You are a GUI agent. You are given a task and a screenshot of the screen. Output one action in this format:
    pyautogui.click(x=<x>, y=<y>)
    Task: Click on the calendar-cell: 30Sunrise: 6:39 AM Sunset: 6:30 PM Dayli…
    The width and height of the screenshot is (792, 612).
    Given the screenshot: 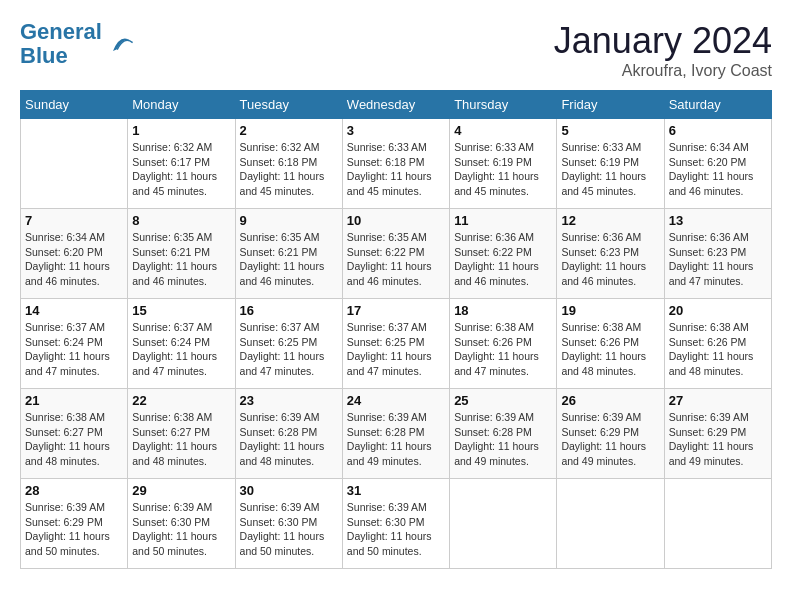 What is the action you would take?
    pyautogui.click(x=288, y=524)
    